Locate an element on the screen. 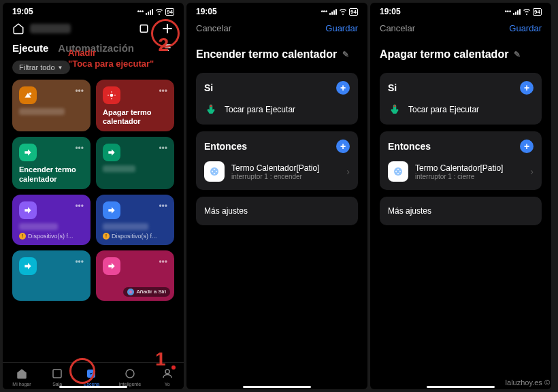  annotation-add: Añadir "Toca para ejecutar" is located at coordinates (111, 59).